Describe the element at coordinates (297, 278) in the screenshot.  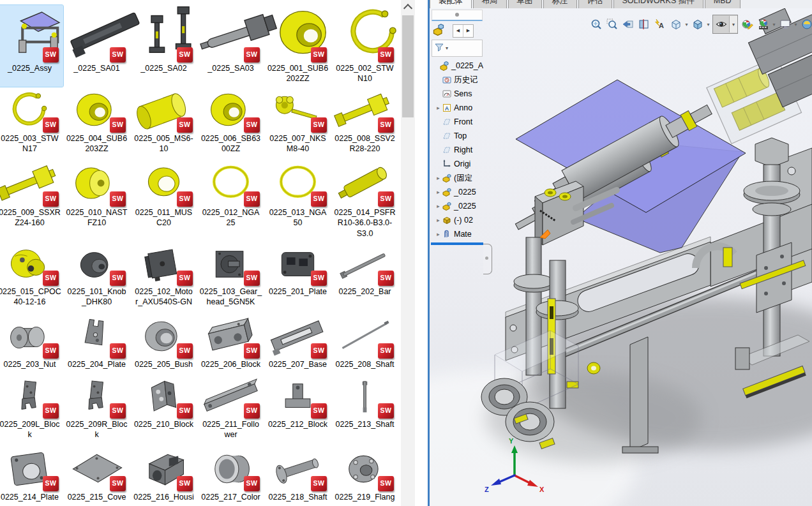
I see `file-item: SW0225_201_Plate` at that location.